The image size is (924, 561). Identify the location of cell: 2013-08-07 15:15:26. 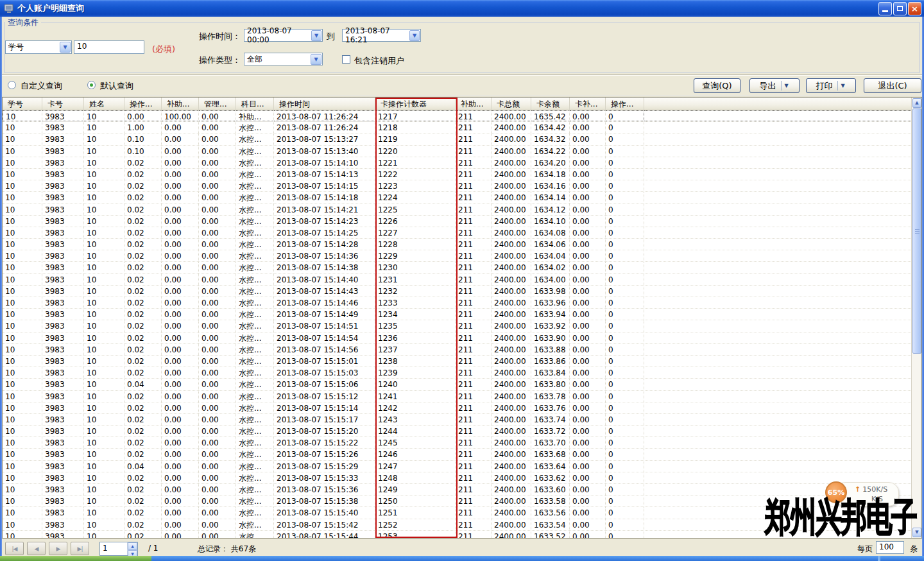
(325, 454).